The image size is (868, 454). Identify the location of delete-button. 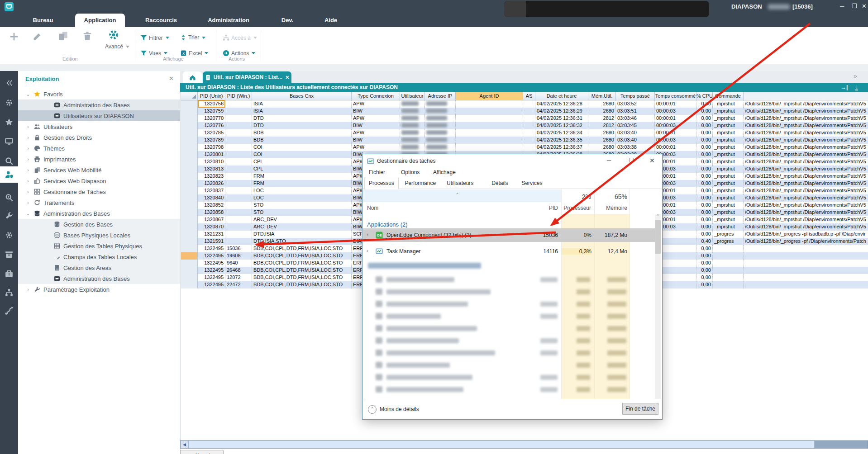
(87, 36).